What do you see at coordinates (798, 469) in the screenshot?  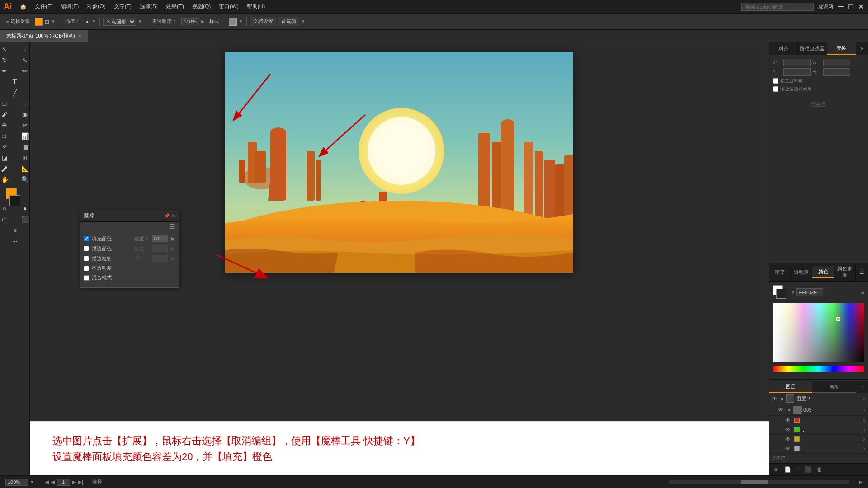 I see `layers-move-button: ↑` at bounding box center [798, 469].